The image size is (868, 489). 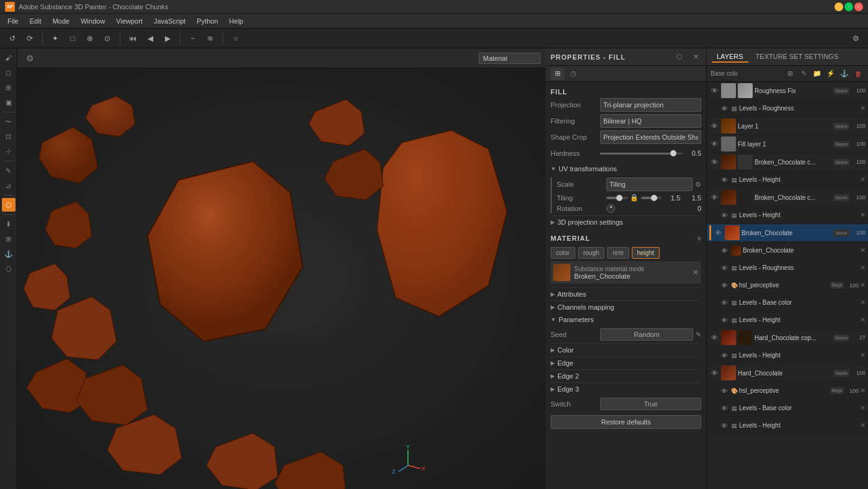 I want to click on layer-broken-selected: 👁 Broken_Chocolate Norm 100, so click(x=787, y=233).